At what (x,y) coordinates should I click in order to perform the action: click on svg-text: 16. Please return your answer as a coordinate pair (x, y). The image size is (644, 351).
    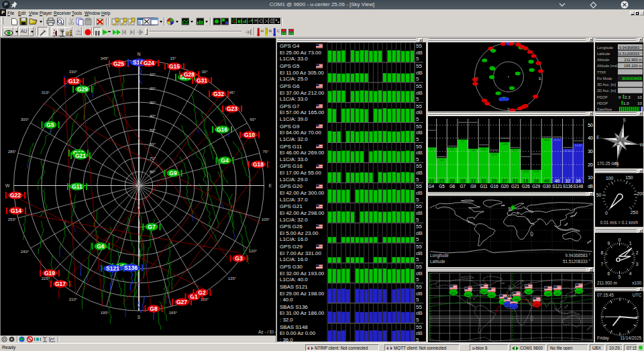
    Looking at the image, I should click on (536, 181).